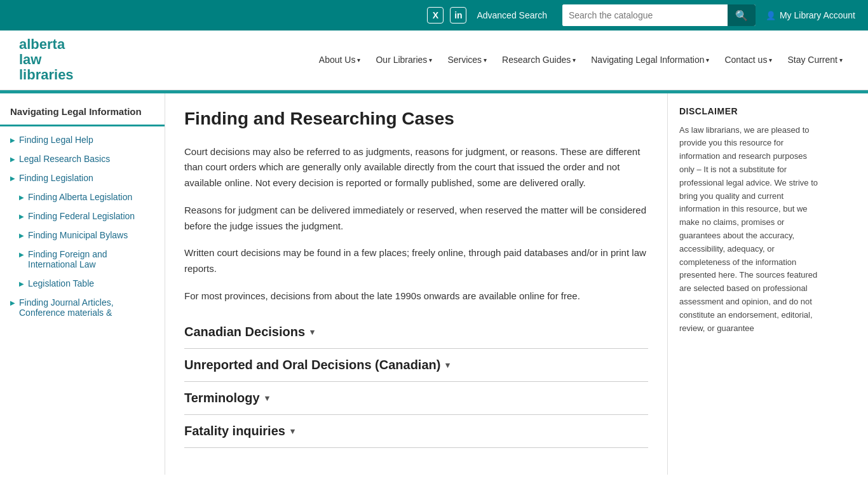 The image size is (868, 488). What do you see at coordinates (292, 431) in the screenshot?
I see `fatality-inquiries-arrow: ▾` at bounding box center [292, 431].